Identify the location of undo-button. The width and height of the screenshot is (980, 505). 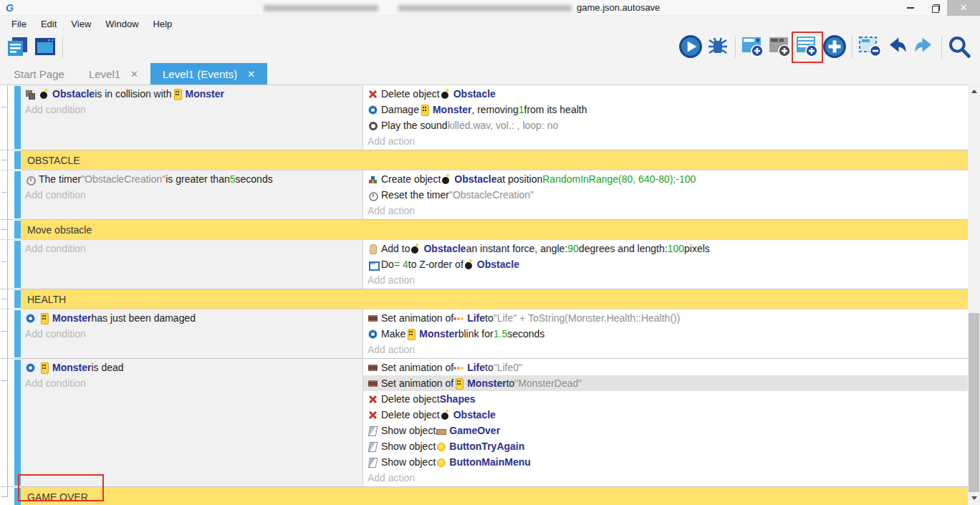
(897, 47).